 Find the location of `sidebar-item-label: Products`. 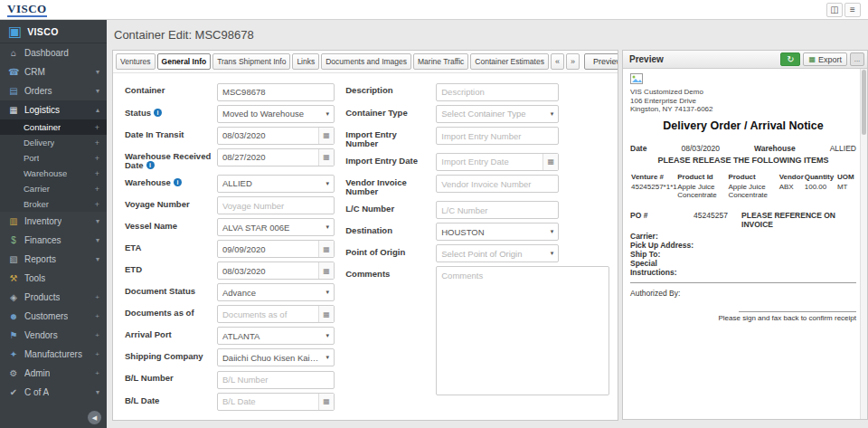

sidebar-item-label: Products is located at coordinates (42, 297).